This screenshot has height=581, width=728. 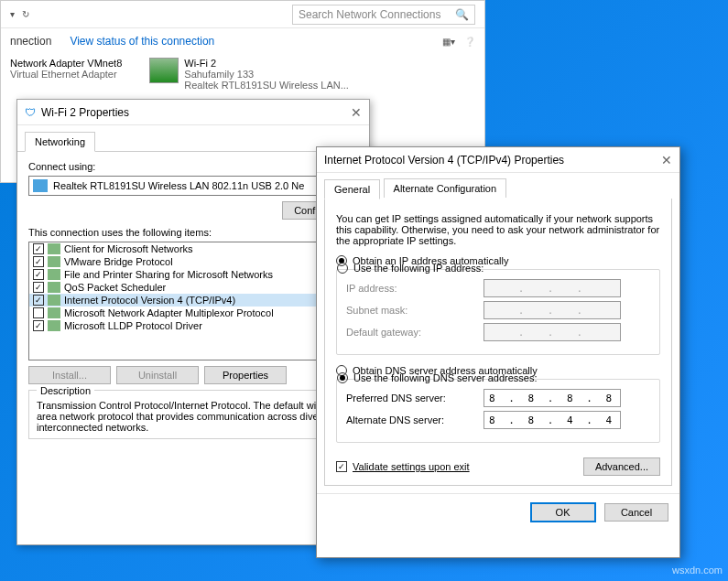 What do you see at coordinates (415, 398) in the screenshot?
I see `preferred-dns-label: Preferred DNS server:` at bounding box center [415, 398].